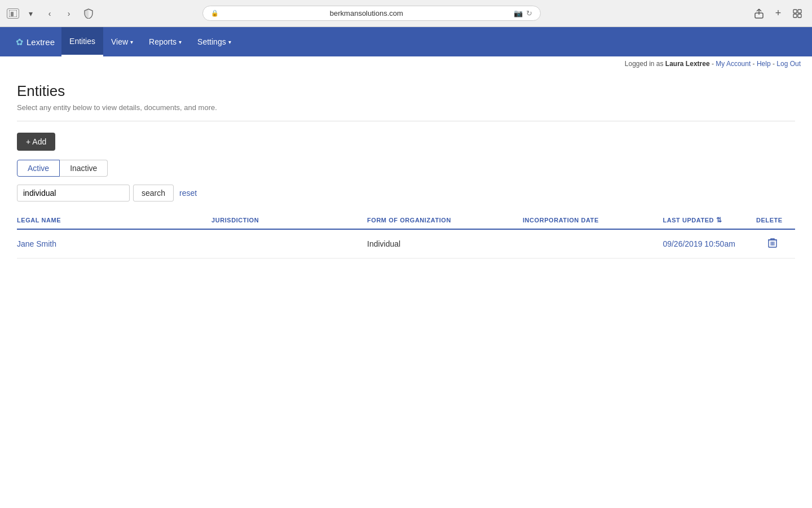 This screenshot has width=812, height=508. I want to click on search-input, so click(73, 193).